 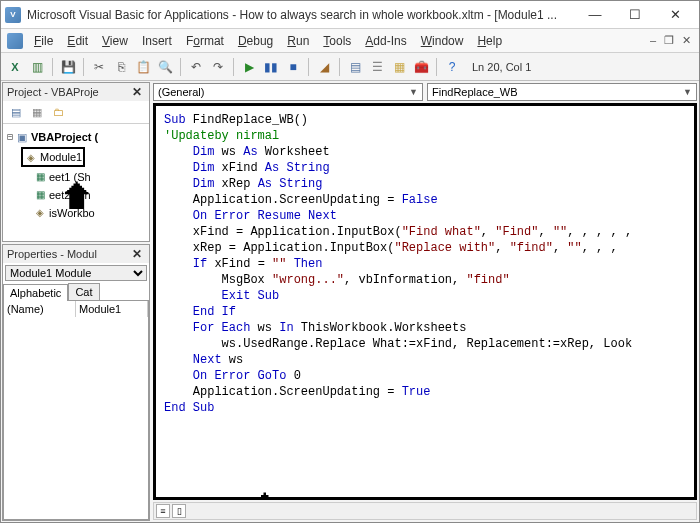 What do you see at coordinates (76, 410) in the screenshot?
I see `properties-grid: (Name) Module1` at bounding box center [76, 410].